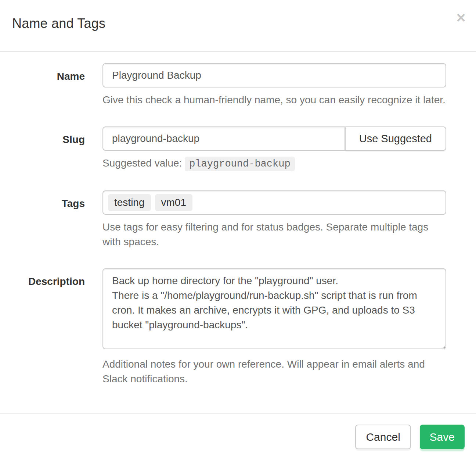  Describe the element at coordinates (238, 24) in the screenshot. I see `page-title: Name and Tags` at that location.